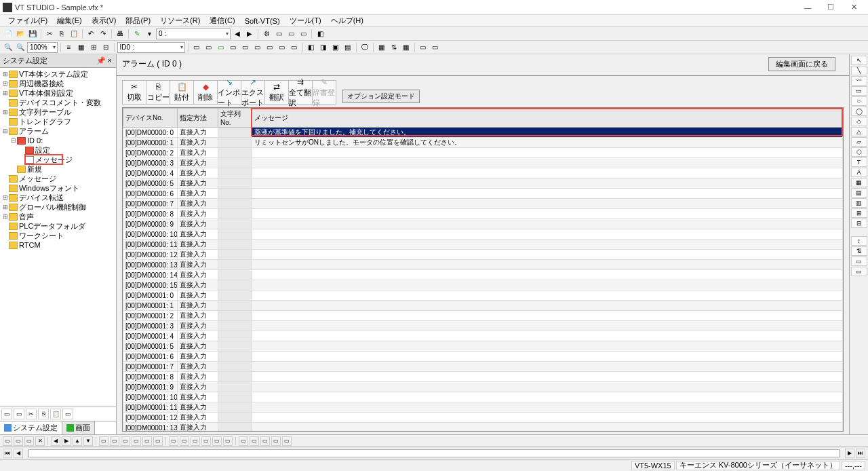  What do you see at coordinates (18, 441) in the screenshot?
I see `bt2: ▭` at bounding box center [18, 441].